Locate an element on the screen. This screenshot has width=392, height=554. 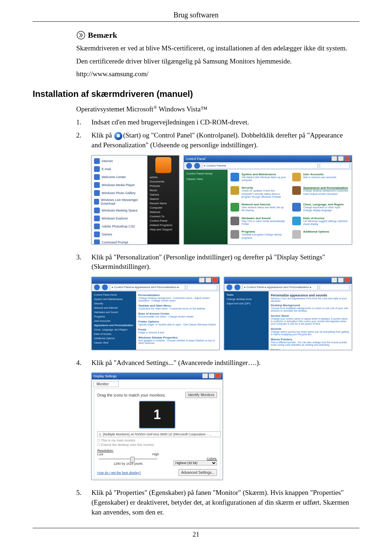
sidebar-item: Change desktop icons is located at coordinates (246, 299).